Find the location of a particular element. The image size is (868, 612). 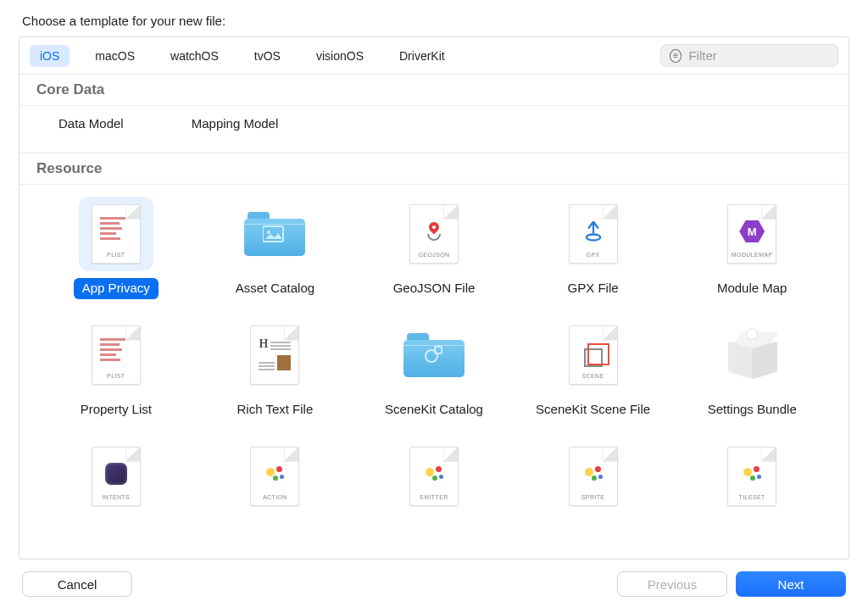

platform-tab-macos: macOS is located at coordinates (115, 56).